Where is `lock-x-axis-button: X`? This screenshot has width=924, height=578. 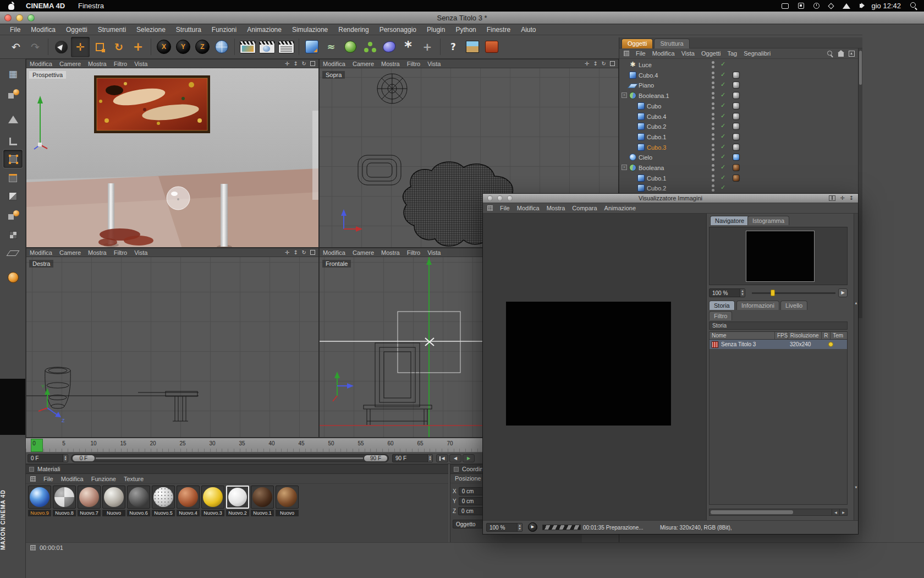
lock-x-axis-button: X is located at coordinates (164, 47).